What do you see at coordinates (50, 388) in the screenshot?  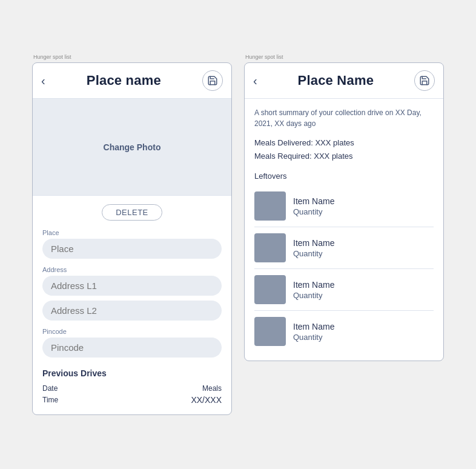 I see `date-label: Date` at bounding box center [50, 388].